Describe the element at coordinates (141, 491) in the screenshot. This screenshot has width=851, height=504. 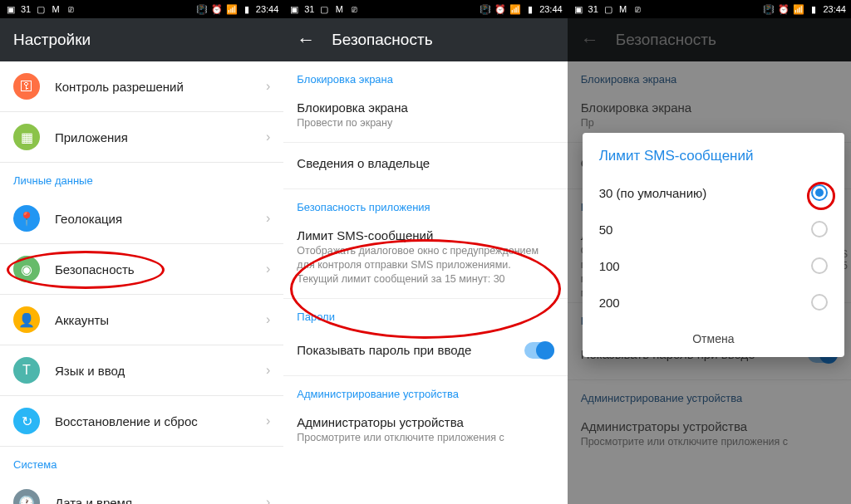
I see `item-datetime: 🕐 Дата и время ›` at that location.